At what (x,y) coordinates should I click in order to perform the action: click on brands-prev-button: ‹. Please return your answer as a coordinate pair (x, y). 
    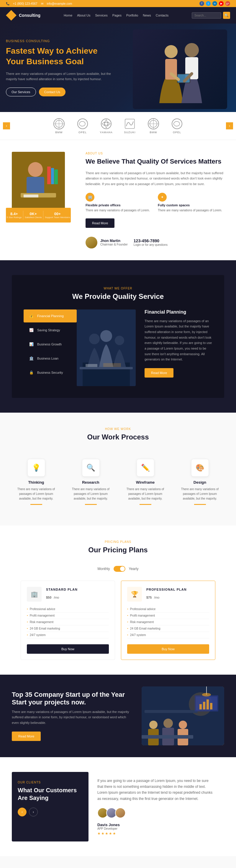
    Looking at the image, I should click on (7, 126).